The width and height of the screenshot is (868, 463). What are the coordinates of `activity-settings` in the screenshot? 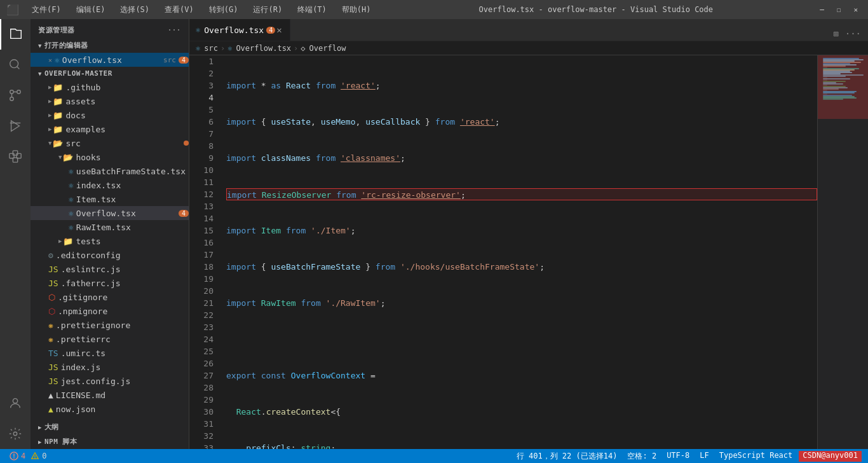 It's located at (15, 434).